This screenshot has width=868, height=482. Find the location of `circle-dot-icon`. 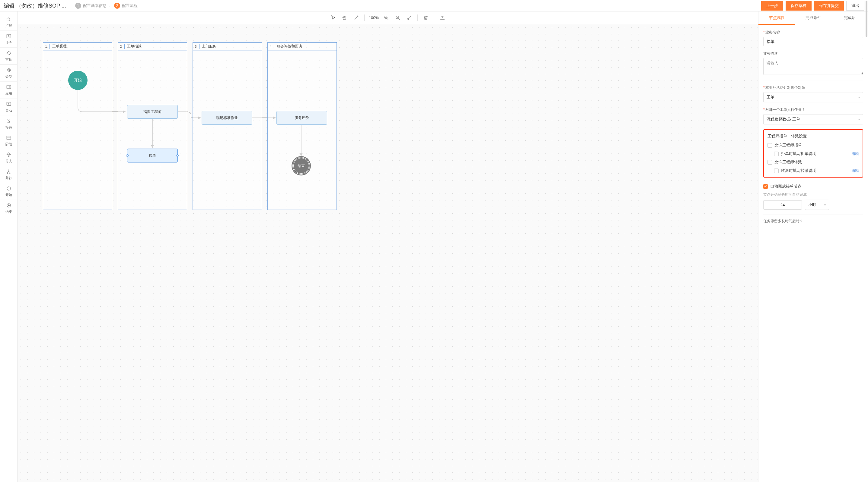

circle-dot-icon is located at coordinates (9, 205).